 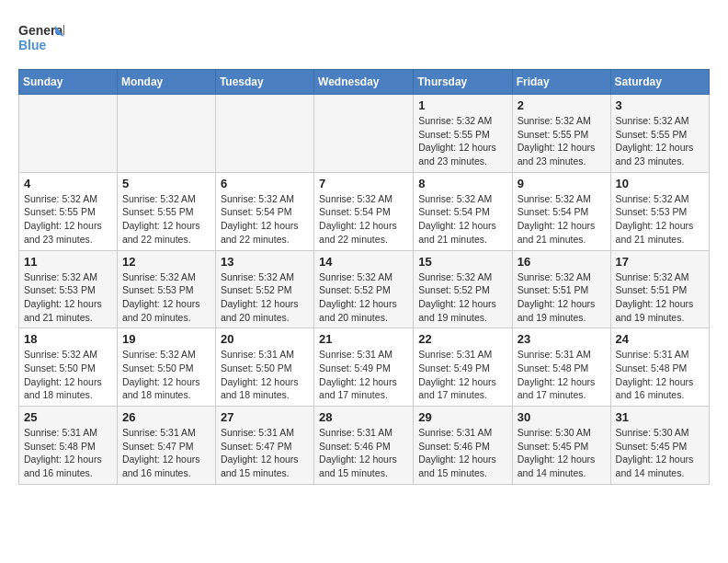 What do you see at coordinates (165, 289) in the screenshot?
I see `day-cell: 12Sunrise: 5:32 AM Sunset: 5:53 PM Dayli…` at bounding box center [165, 289].